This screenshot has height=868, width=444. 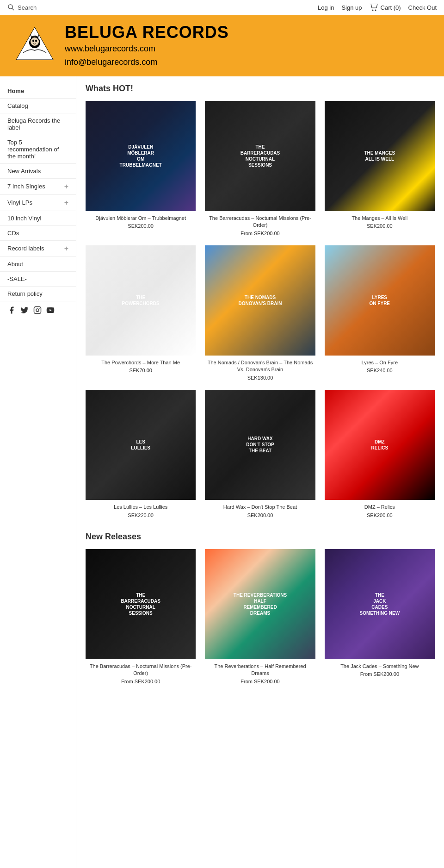 What do you see at coordinates (141, 156) in the screenshot?
I see `product-image: DJÄVULENMÖBLERAROMTRUBBELMAGNET` at bounding box center [141, 156].